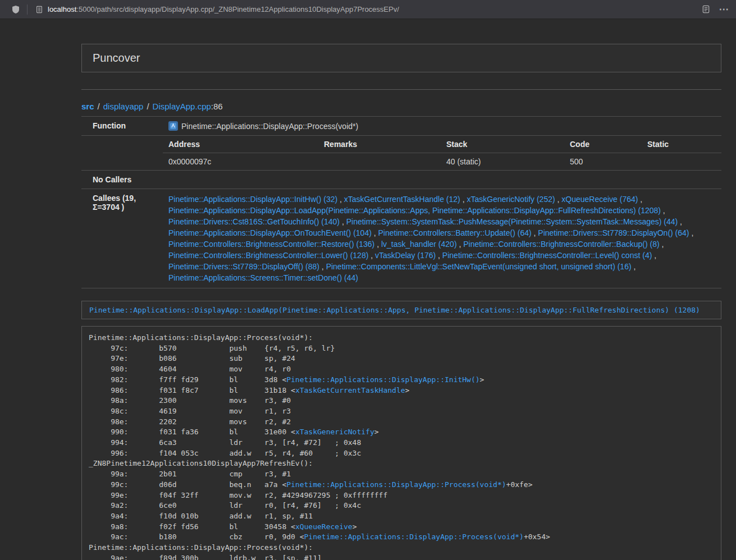 This screenshot has height=560, width=736. What do you see at coordinates (173, 126) in the screenshot?
I see `symbol-type-icon` at bounding box center [173, 126].